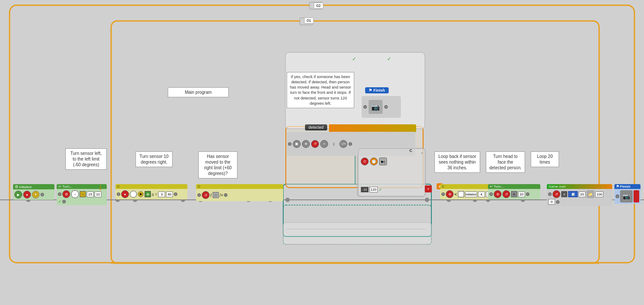  Describe the element at coordinates (498, 194) in the screenshot. I see `turn2-motor: ⚙` at that location.